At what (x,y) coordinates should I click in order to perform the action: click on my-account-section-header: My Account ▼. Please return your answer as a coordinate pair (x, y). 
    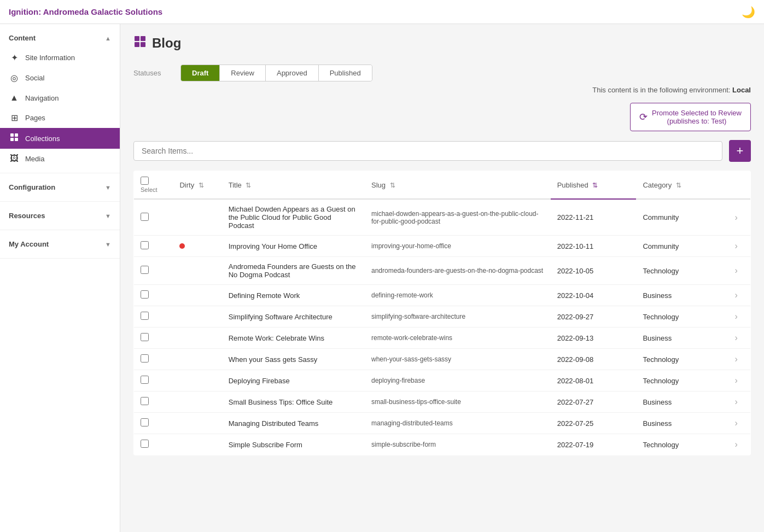
    Looking at the image, I should click on (60, 244).